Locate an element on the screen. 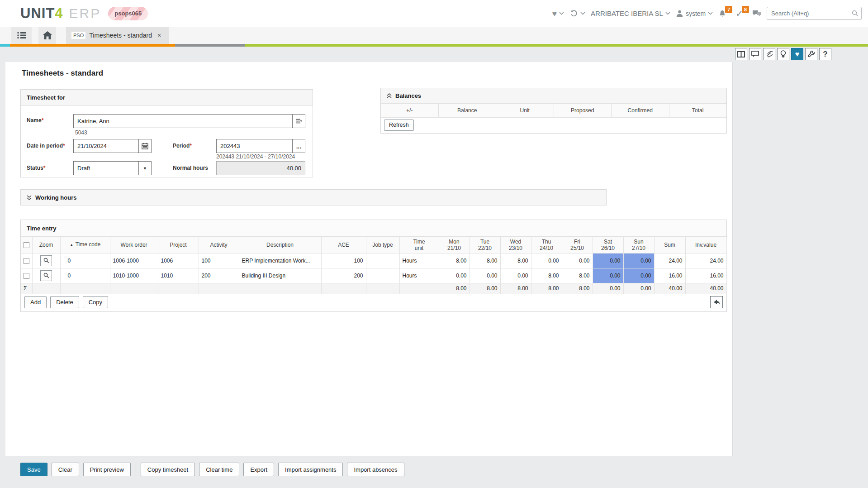 This screenshot has height=488, width=868. tasks-button: ✓ 8 is located at coordinates (739, 14).